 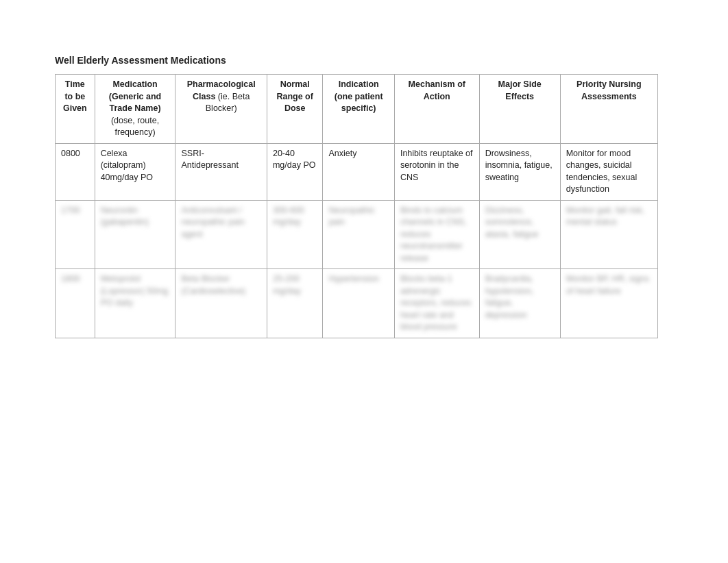 I want to click on cell-side-2: Bradycardia, hypotension, fatigue, depre…, so click(x=520, y=304).